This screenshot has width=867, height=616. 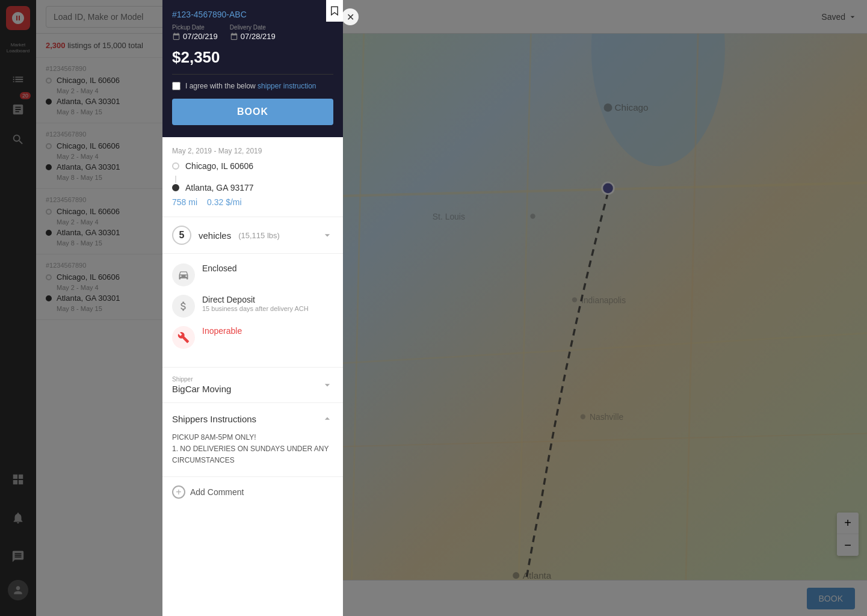 What do you see at coordinates (179, 492) in the screenshot?
I see `add-comment-icon: +` at bounding box center [179, 492].